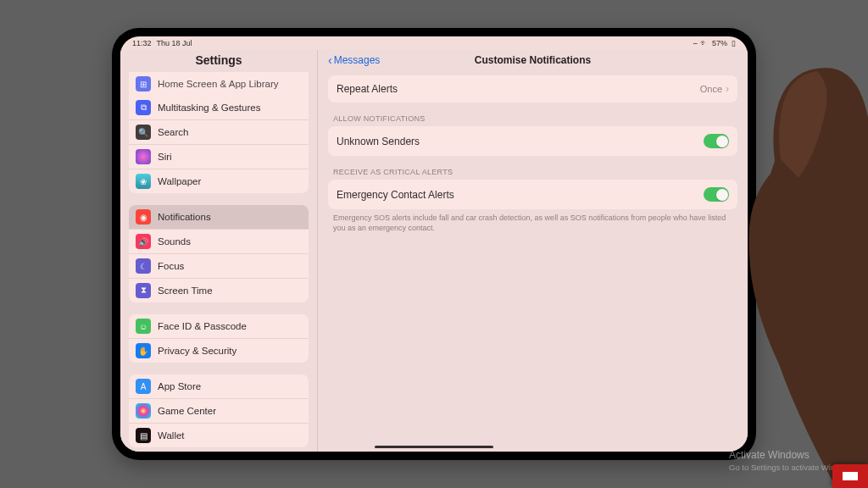  What do you see at coordinates (185, 291) in the screenshot?
I see `sidebar-item-label: Screen Time` at bounding box center [185, 291].